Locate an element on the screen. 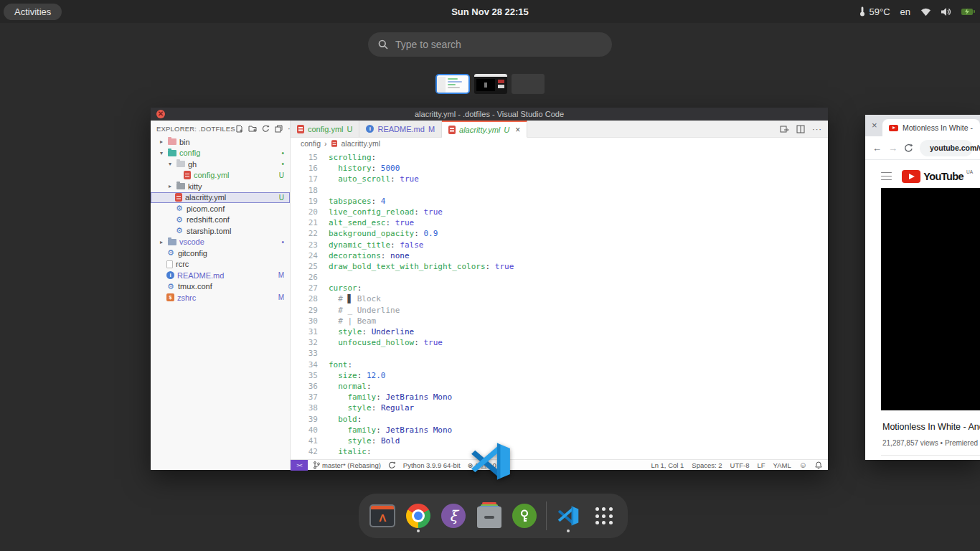  file-tree-item-bin: ▸bin is located at coordinates (220, 142).